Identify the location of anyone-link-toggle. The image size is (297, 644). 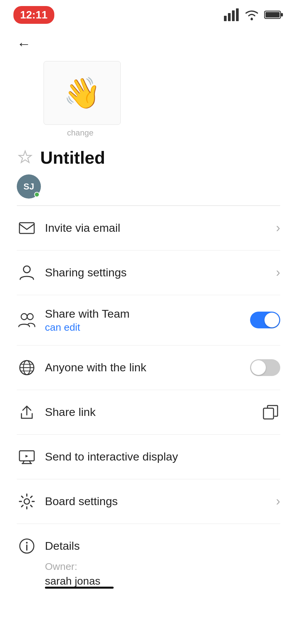
(265, 368).